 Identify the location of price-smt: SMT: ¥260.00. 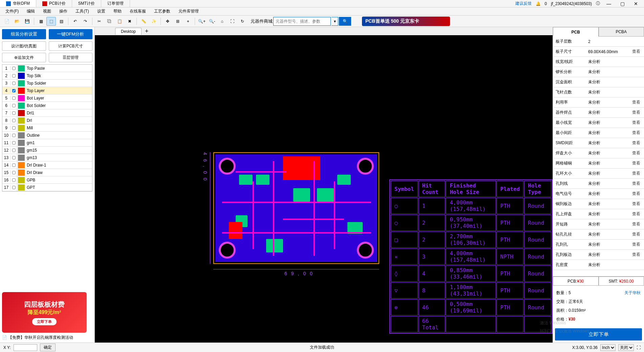
(622, 281).